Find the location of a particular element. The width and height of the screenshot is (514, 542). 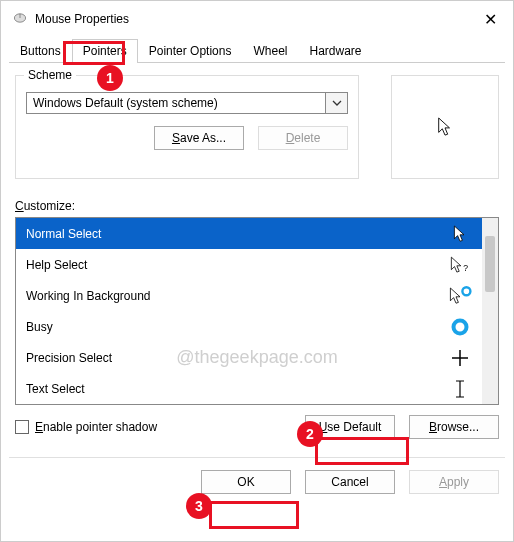

cursor-working-icon is located at coordinates (460, 296).